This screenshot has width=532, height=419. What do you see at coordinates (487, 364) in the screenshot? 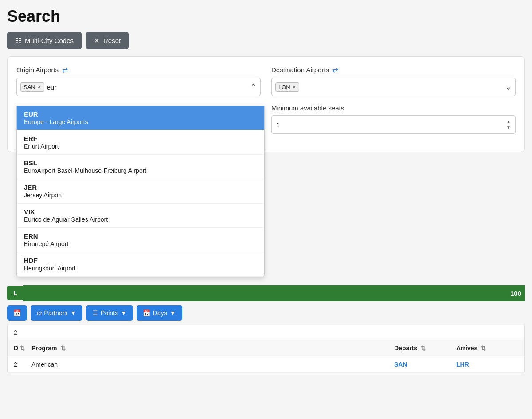
I see `cell-arrives: LHR` at bounding box center [487, 364].